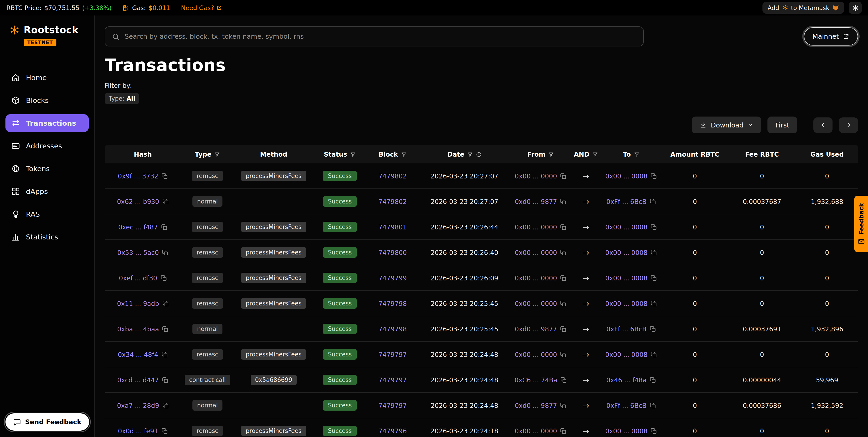 The image size is (868, 437). What do you see at coordinates (138, 354) in the screenshot?
I see `tx-hash-link: 0x34 ... 48f4` at bounding box center [138, 354].